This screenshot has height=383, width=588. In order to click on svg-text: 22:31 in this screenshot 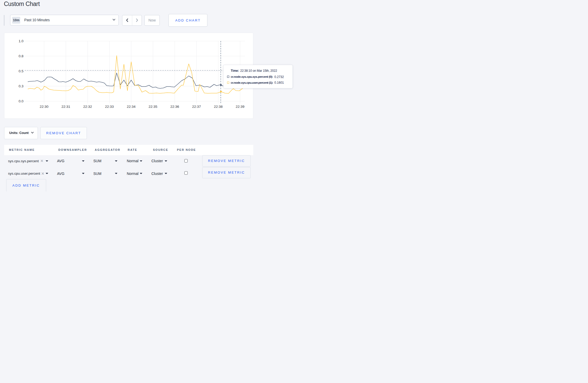, I will do `click(66, 106)`.